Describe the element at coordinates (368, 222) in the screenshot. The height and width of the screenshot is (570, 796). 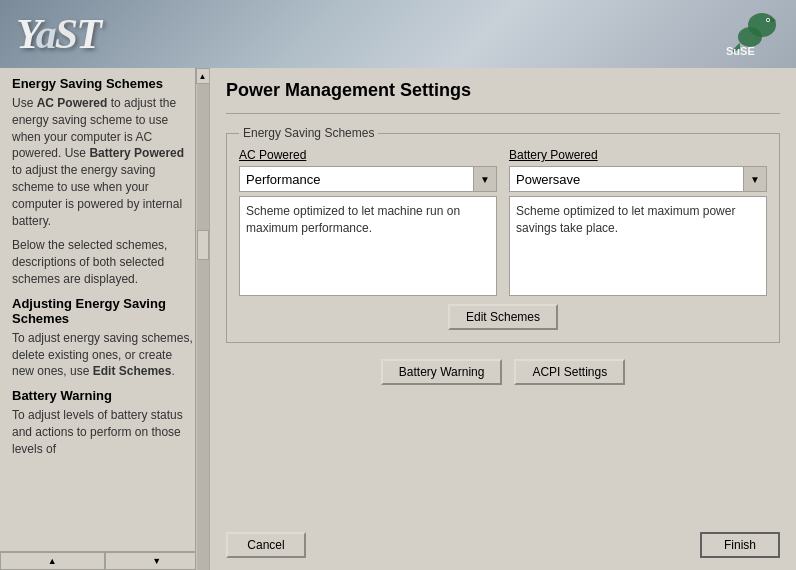
I see `ac-powered-col: AC Powered Performance Powersave Present…` at that location.